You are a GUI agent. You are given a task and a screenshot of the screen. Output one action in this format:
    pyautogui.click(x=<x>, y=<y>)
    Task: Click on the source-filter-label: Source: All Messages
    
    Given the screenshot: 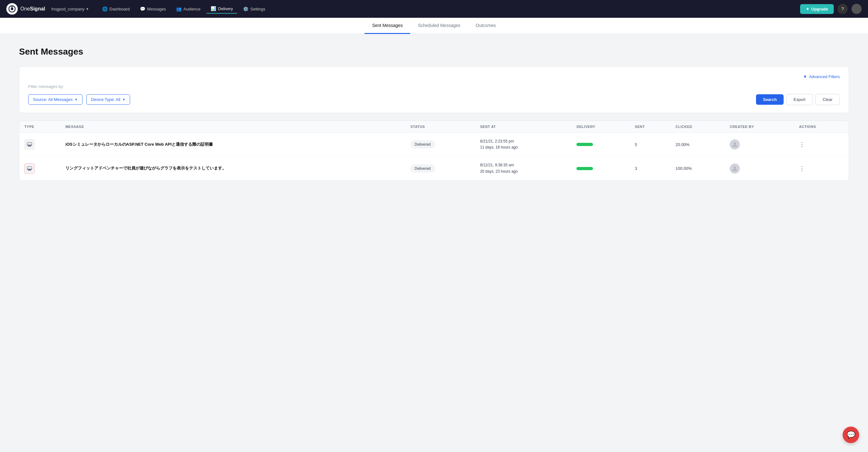 What is the action you would take?
    pyautogui.click(x=53, y=99)
    